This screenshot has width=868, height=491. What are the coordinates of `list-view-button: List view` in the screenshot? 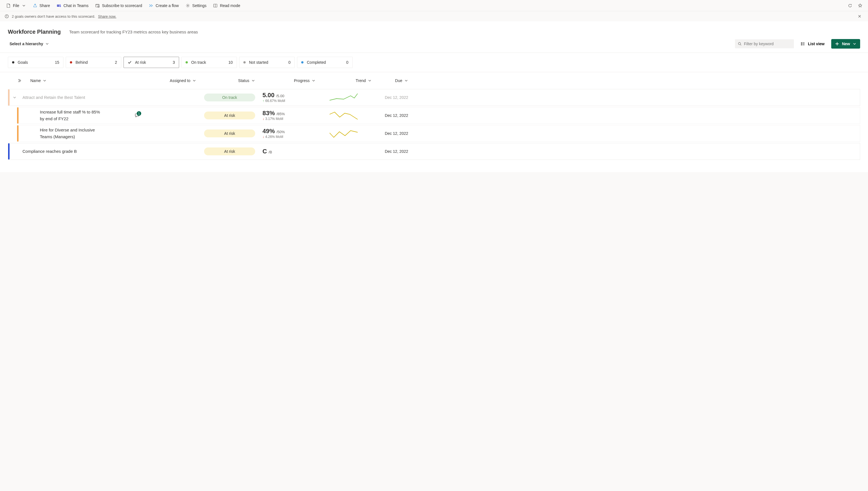 It's located at (813, 44).